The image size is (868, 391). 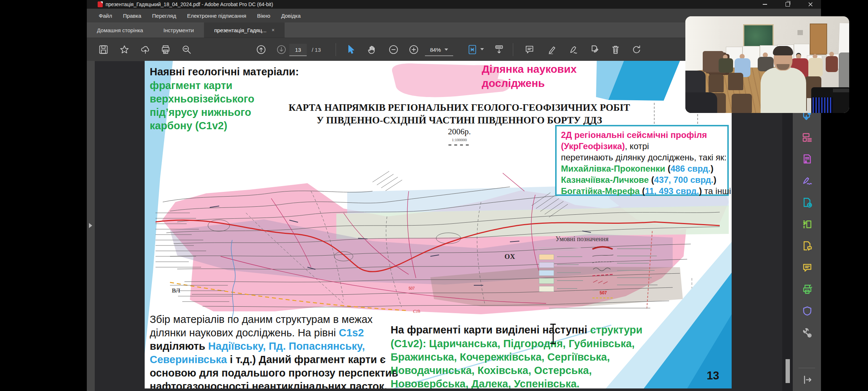 What do you see at coordinates (841, 91) in the screenshot?
I see `projector-top` at bounding box center [841, 91].